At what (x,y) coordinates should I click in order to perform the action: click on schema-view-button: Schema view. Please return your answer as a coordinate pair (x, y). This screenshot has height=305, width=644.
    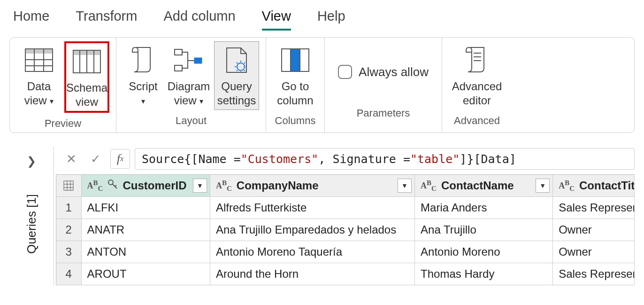
    Looking at the image, I should click on (87, 77).